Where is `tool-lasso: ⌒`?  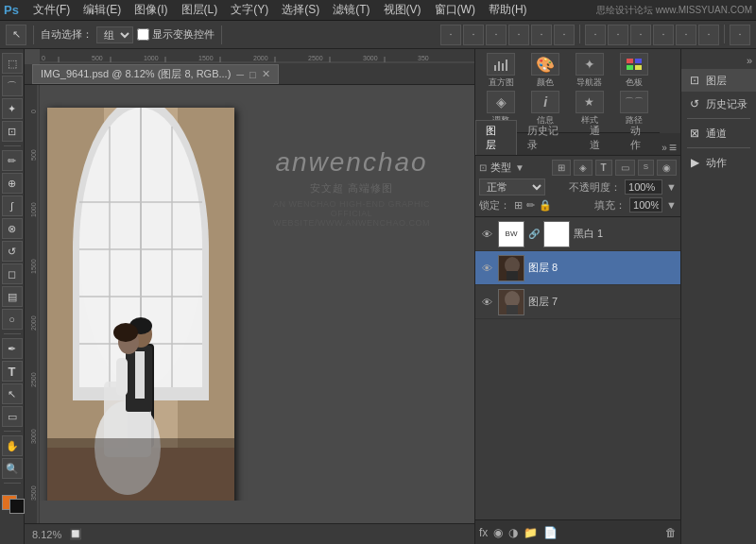
tool-lasso: ⌒ is located at coordinates (12, 86).